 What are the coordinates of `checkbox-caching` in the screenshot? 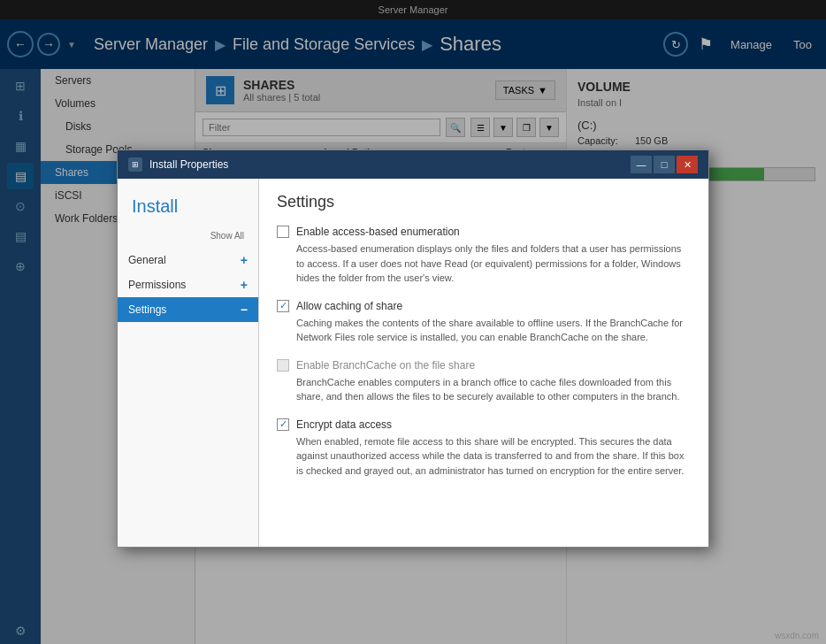 It's located at (283, 306).